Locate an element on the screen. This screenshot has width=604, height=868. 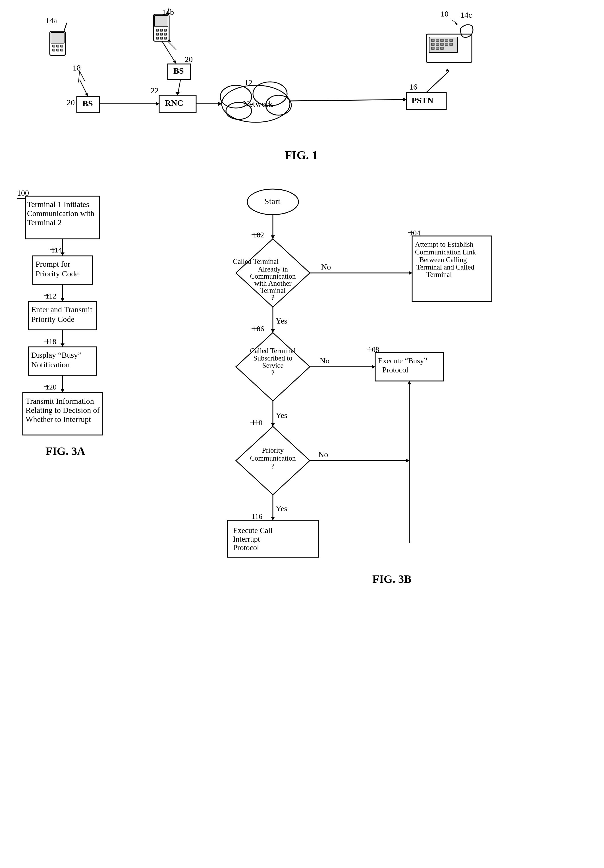
label-bs2: BS is located at coordinates (179, 70).